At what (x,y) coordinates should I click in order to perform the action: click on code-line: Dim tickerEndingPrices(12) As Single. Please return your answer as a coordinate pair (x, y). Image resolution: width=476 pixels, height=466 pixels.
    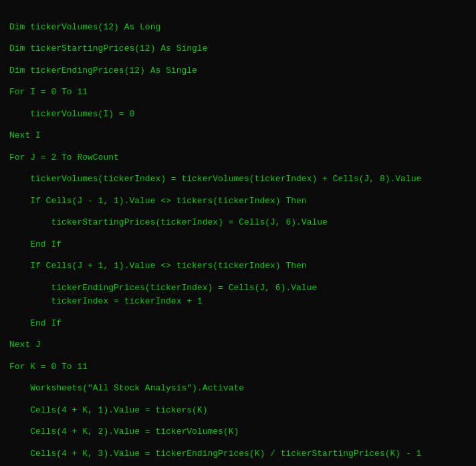
    Looking at the image, I should click on (238, 71).